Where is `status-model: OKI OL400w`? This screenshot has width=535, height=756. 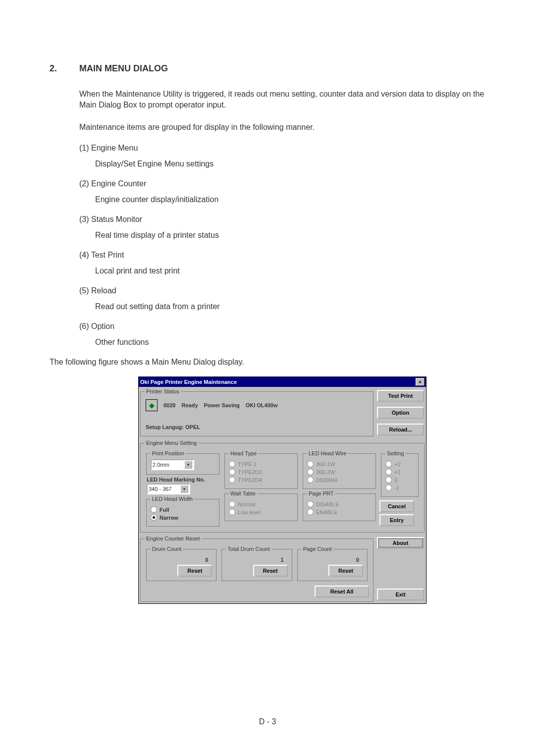 status-model: OKI OL400w is located at coordinates (262, 405).